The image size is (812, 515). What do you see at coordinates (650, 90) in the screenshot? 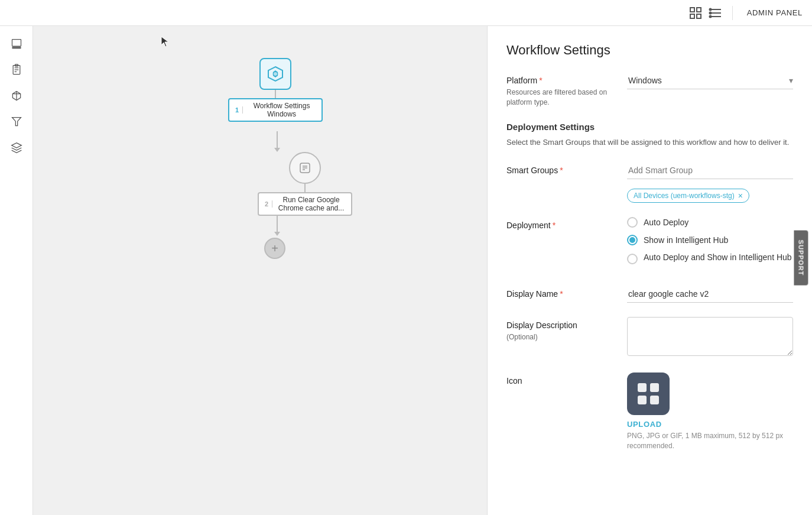
I see `platform-field-row: Platform* Resources are filtered based o…` at bounding box center [650, 90].